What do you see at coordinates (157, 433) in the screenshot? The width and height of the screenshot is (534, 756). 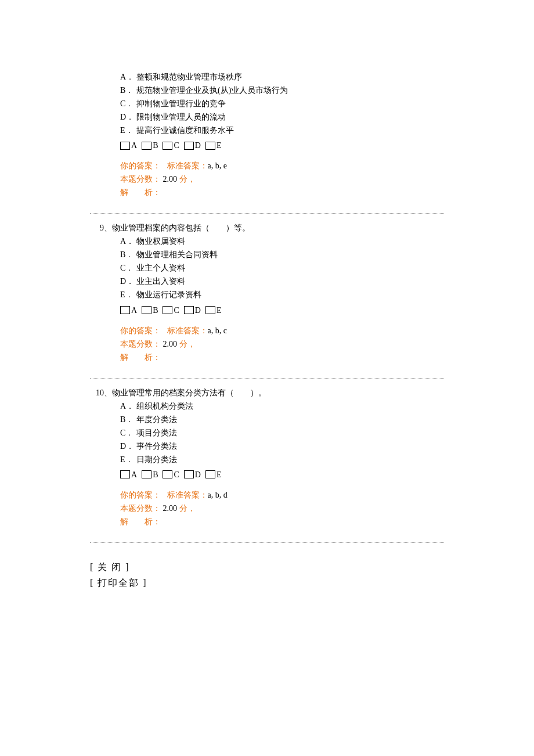 I see `option-text: 项目分类法` at bounding box center [157, 433].